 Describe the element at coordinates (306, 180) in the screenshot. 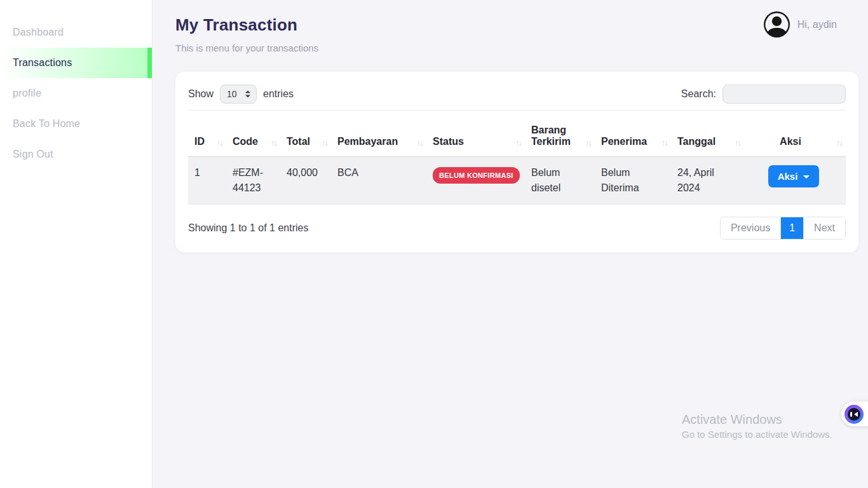

I see `cell-total: 40,000` at that location.